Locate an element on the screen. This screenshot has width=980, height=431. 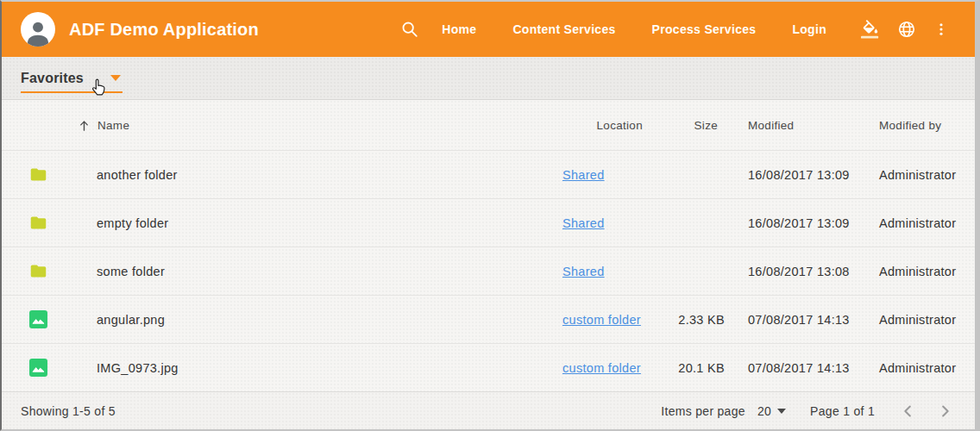
chevron-right-icon is located at coordinates (945, 411).